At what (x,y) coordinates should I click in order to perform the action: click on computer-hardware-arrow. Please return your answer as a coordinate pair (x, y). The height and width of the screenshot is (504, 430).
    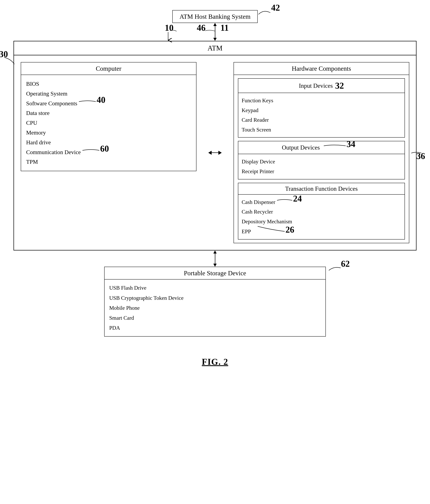
    Looking at the image, I should click on (215, 153).